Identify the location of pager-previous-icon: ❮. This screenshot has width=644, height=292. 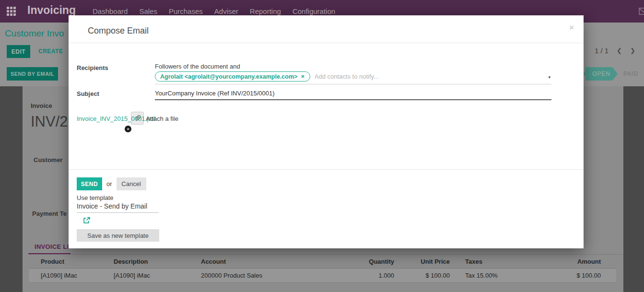
(620, 51).